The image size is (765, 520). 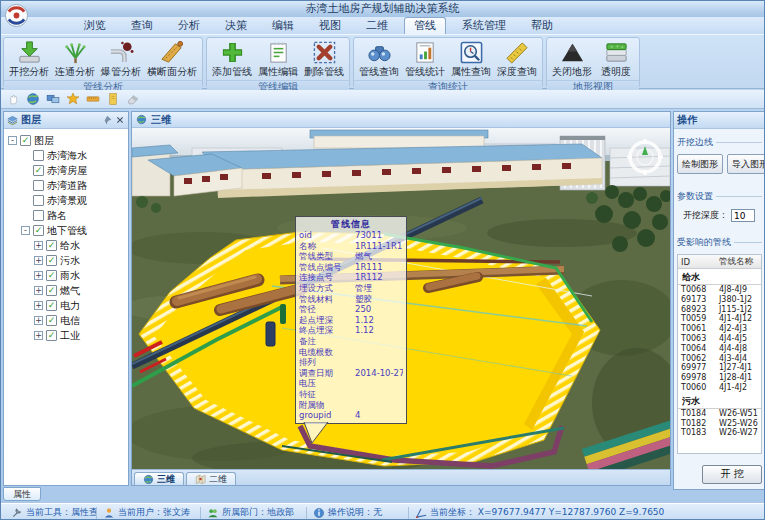 What do you see at coordinates (236, 26) in the screenshot?
I see `menu-tab: 决策` at bounding box center [236, 26].